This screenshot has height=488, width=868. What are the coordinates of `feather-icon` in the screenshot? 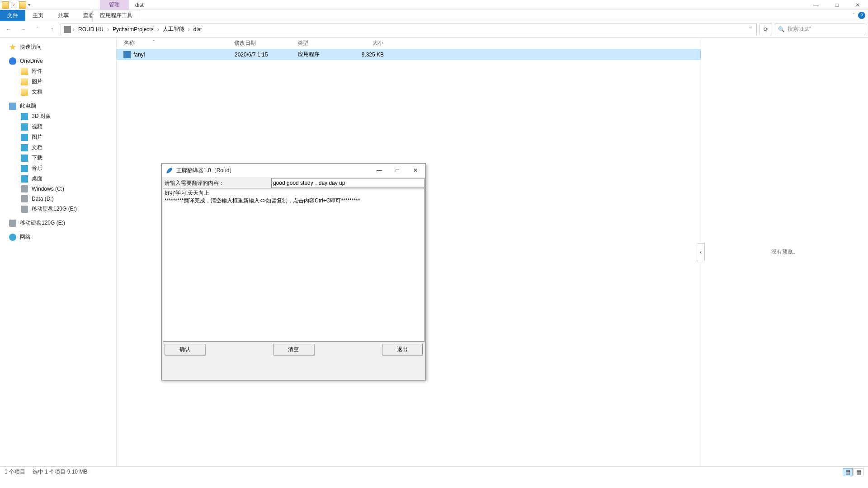 It's located at (170, 170).